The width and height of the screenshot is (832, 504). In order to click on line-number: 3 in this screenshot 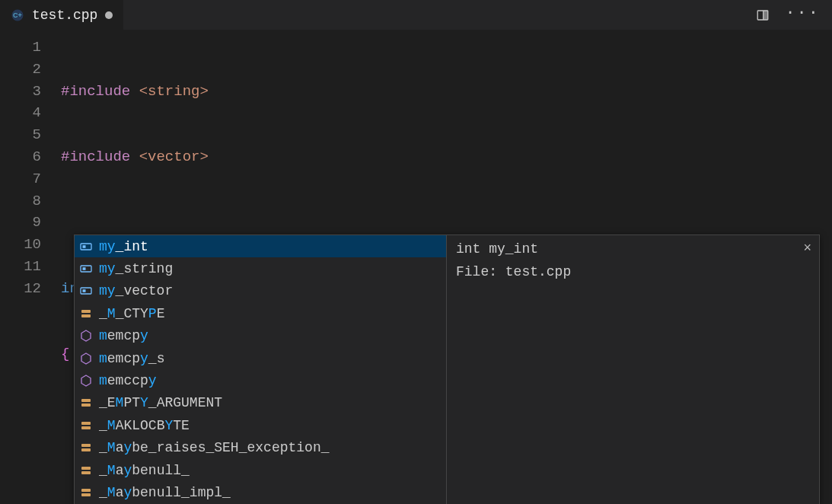, I will do `click(21, 91)`.